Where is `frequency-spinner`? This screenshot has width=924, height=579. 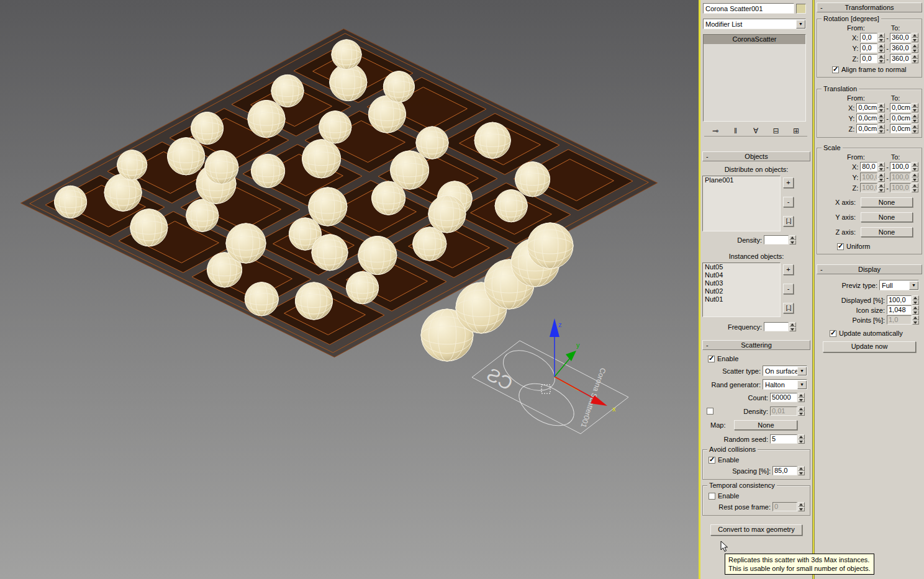 frequency-spinner is located at coordinates (792, 326).